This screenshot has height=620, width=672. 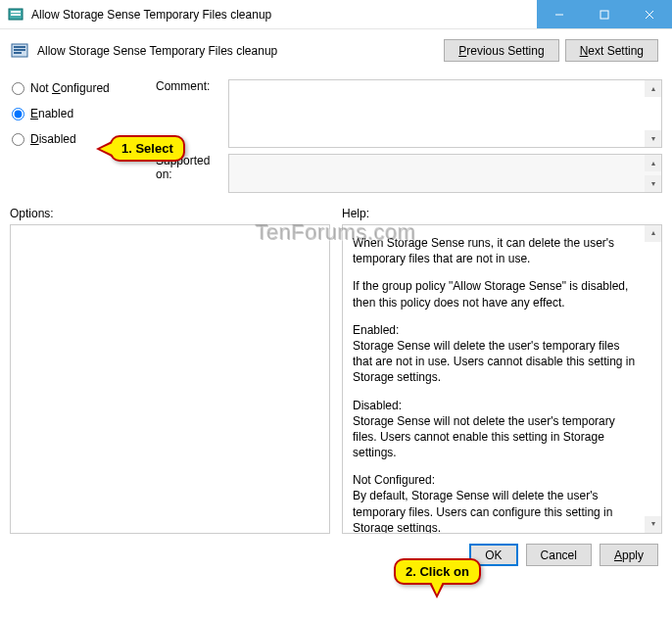 I want to click on dialog-button-bar: OK Cancel Apply, so click(x=336, y=554).